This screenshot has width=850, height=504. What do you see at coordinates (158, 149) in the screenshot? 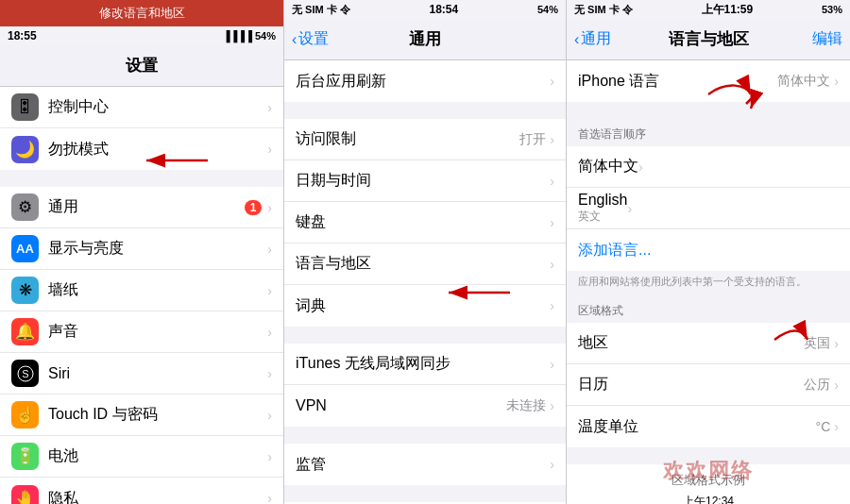
I see `dnd-label: 勿扰模式` at bounding box center [158, 149].